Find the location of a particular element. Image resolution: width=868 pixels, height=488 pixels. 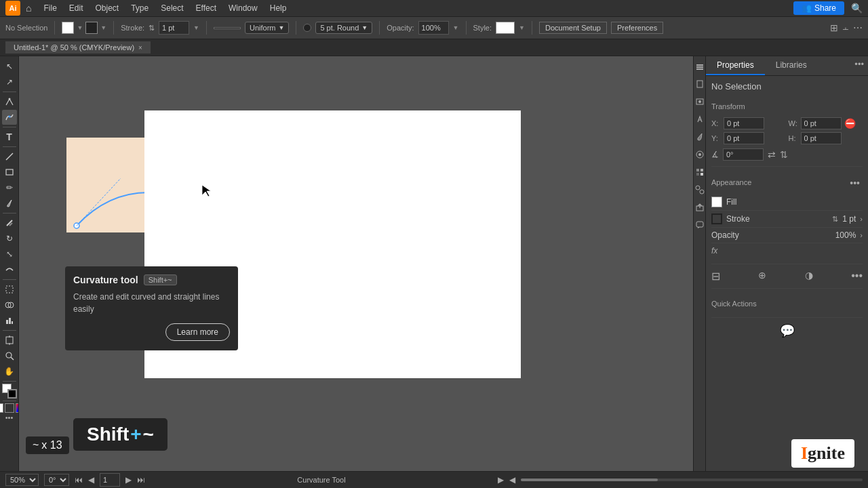

style-dropdown: ▼ is located at coordinates (522, 28).